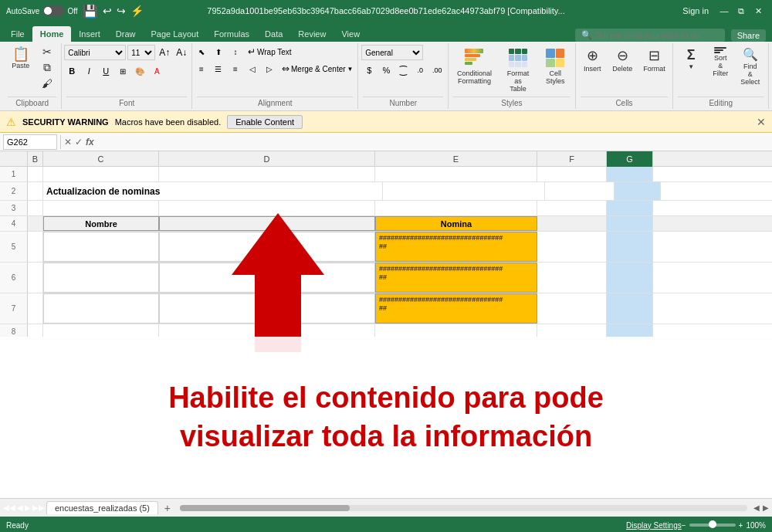 This screenshot has width=772, height=532. I want to click on align-top-right-button: ↕, so click(235, 52).